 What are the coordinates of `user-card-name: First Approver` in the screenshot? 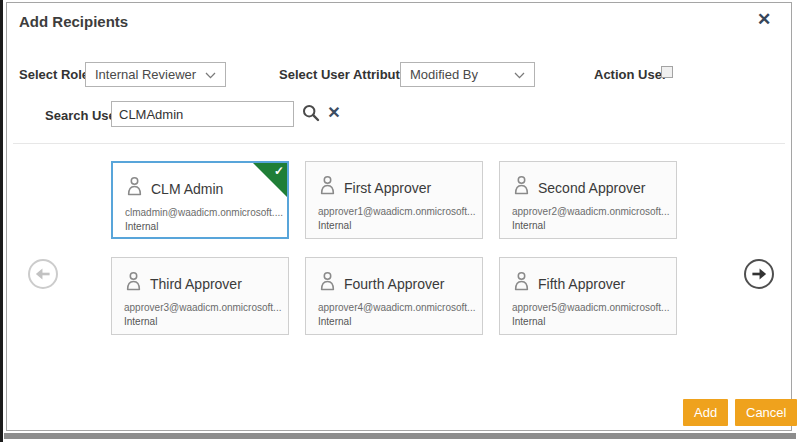 It's located at (388, 188).